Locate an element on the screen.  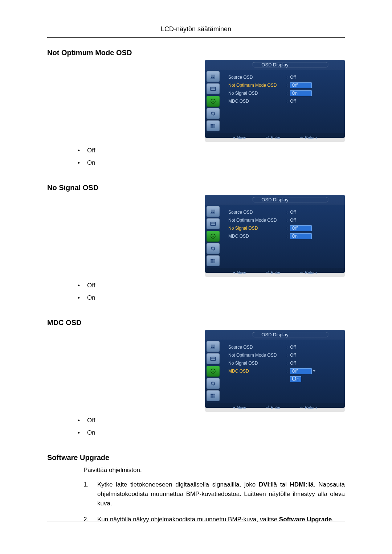
osd-hint-move: ♦Move is located at coordinates (240, 272).